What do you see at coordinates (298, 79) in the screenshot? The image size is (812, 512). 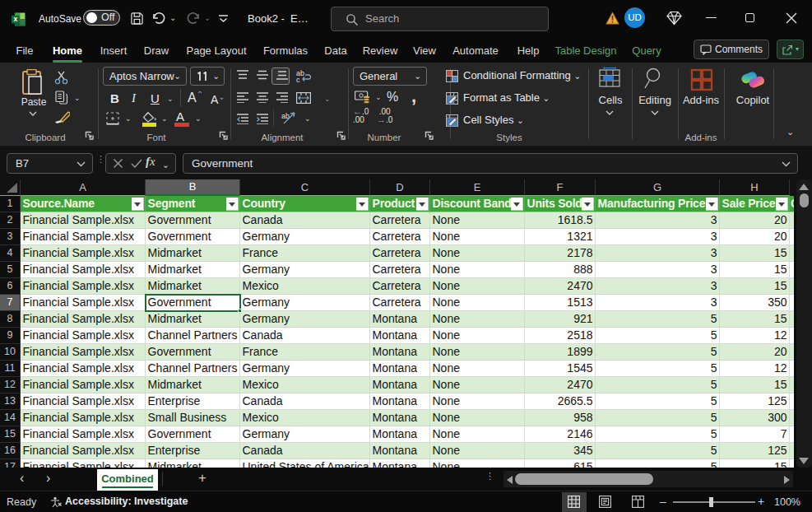 I see `svg-text: c` at bounding box center [298, 79].